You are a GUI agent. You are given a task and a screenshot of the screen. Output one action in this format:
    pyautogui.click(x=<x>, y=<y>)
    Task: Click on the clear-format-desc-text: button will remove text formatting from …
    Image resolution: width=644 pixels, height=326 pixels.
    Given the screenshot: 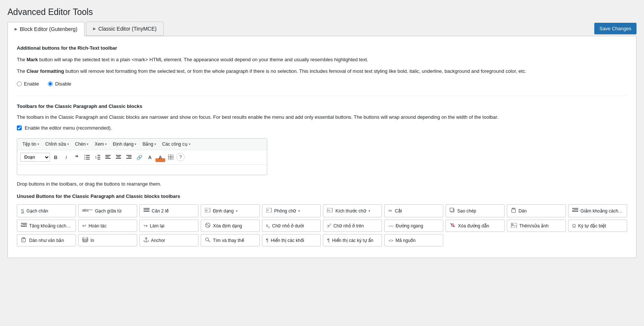 What is the action you would take?
    pyautogui.click(x=296, y=71)
    